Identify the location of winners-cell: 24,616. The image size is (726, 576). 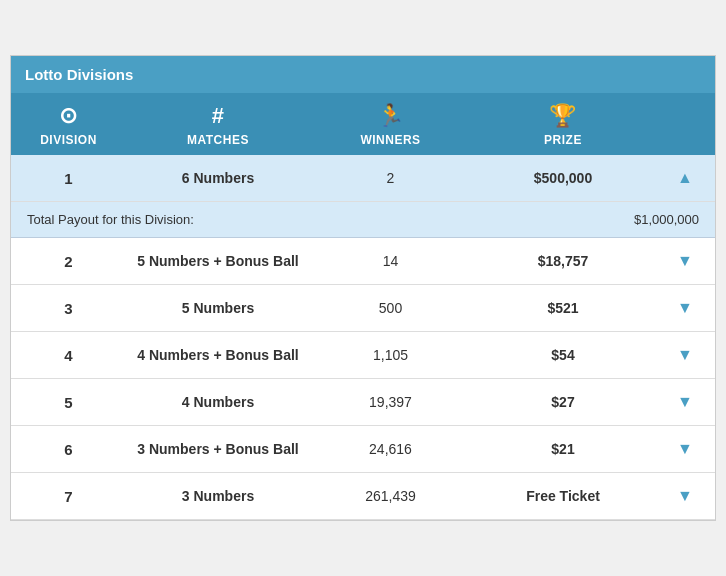
(390, 449).